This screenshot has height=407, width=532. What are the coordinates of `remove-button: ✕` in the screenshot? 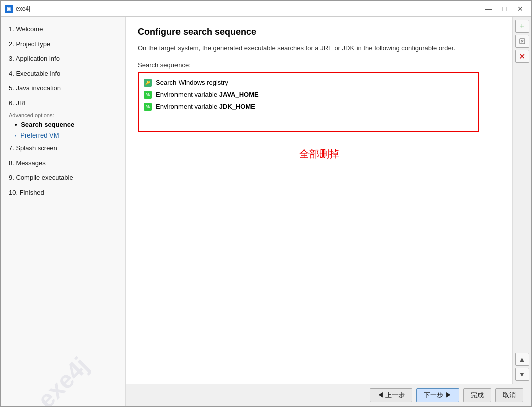 It's located at (522, 56).